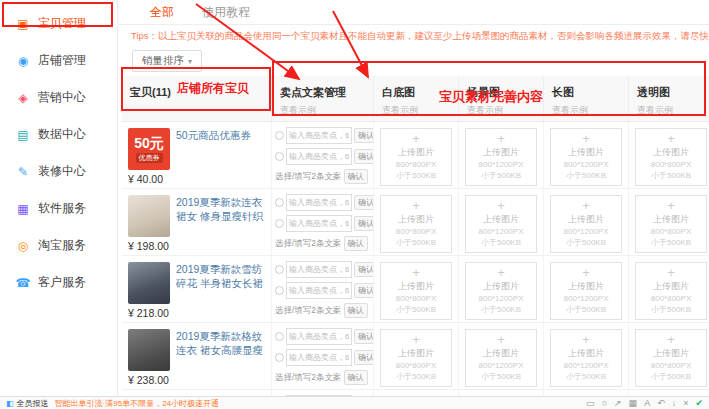 Image resolution: width=709 pixels, height=409 pixels. Describe the element at coordinates (590, 403) in the screenshot. I see `rect-tool-icon: ▭` at that location.